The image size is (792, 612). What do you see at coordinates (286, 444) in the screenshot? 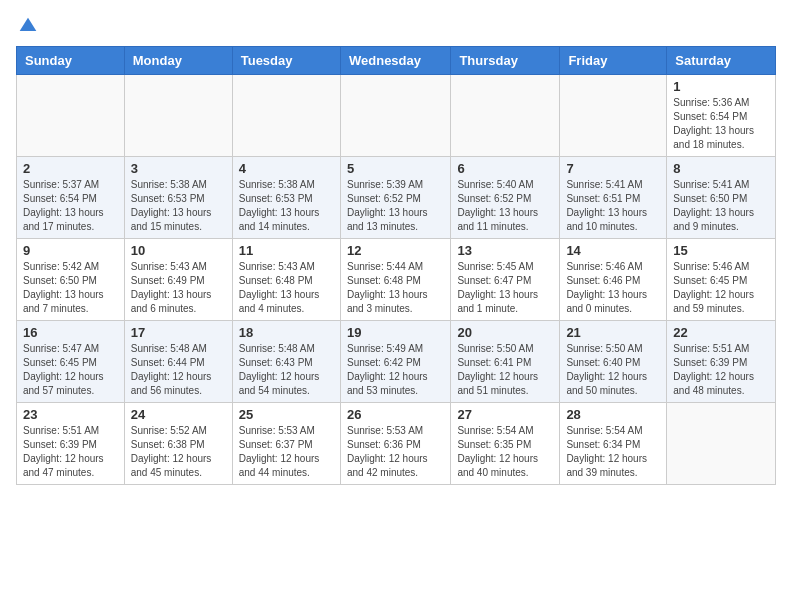
I see `calendar-day-cell: 25Sunrise: 5:53 AM Sunset: 6:37 PM Dayli…` at bounding box center [286, 444].